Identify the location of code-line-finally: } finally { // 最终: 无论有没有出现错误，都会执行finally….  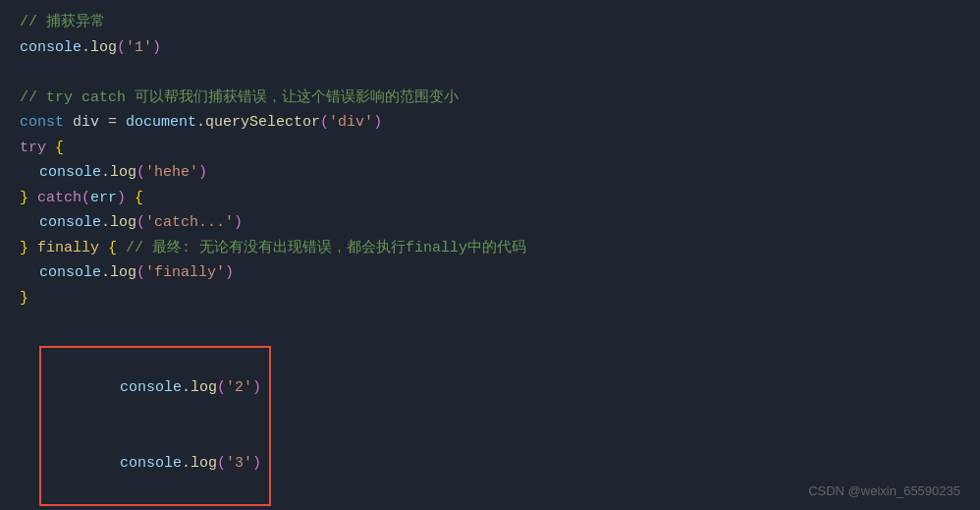
(490, 249).